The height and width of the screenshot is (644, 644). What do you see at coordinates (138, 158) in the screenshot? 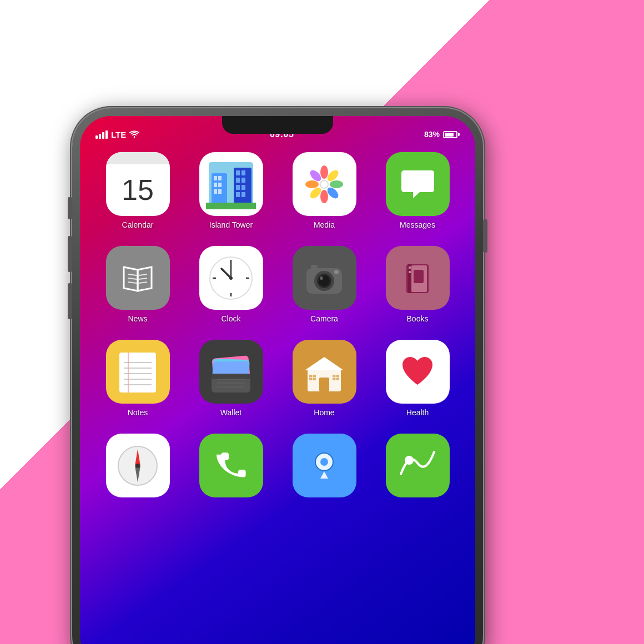
I see `cal-header` at bounding box center [138, 158].